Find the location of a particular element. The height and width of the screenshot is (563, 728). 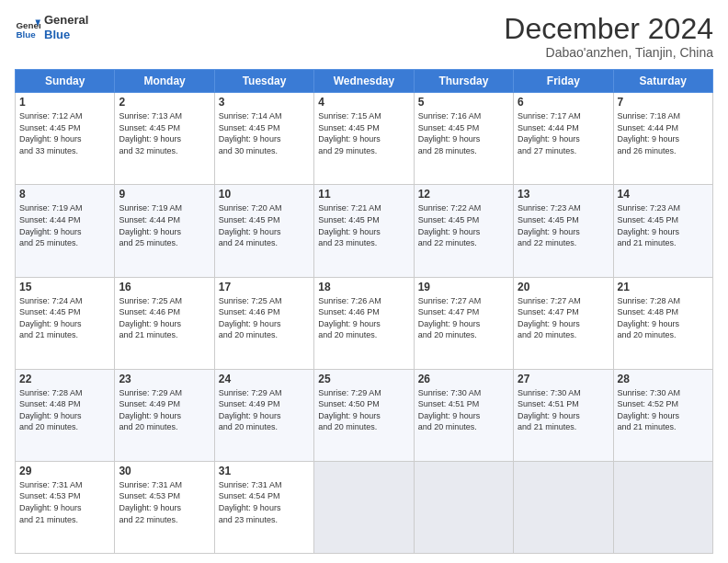

table-row: 16 Sunrise: 7:25 AMSunset: 4:46 PMDaylig… is located at coordinates (165, 323).